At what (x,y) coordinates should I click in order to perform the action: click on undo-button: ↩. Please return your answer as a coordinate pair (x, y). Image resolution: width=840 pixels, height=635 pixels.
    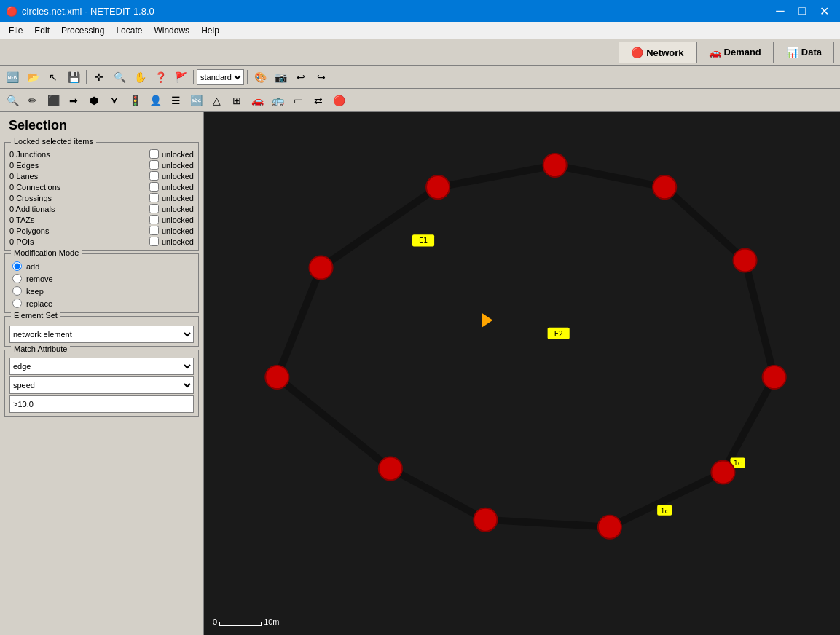
    Looking at the image, I should click on (301, 77).